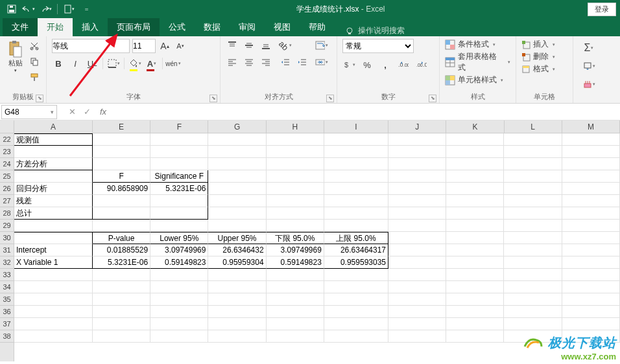 This screenshot has width=620, height=364. What do you see at coordinates (375, 31) in the screenshot?
I see `tell-me-search: 操作说明搜索` at bounding box center [375, 31].